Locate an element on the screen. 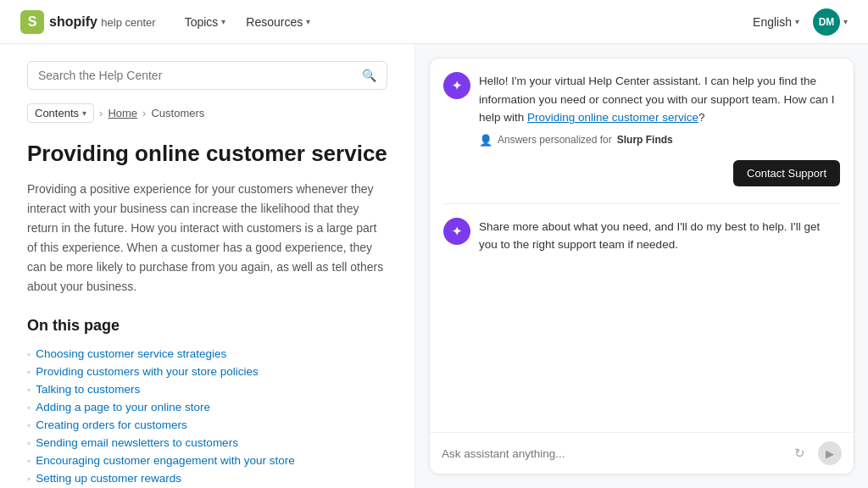 The width and height of the screenshot is (868, 488). toc-item: Providing customers with your store poli… is located at coordinates (207, 371).